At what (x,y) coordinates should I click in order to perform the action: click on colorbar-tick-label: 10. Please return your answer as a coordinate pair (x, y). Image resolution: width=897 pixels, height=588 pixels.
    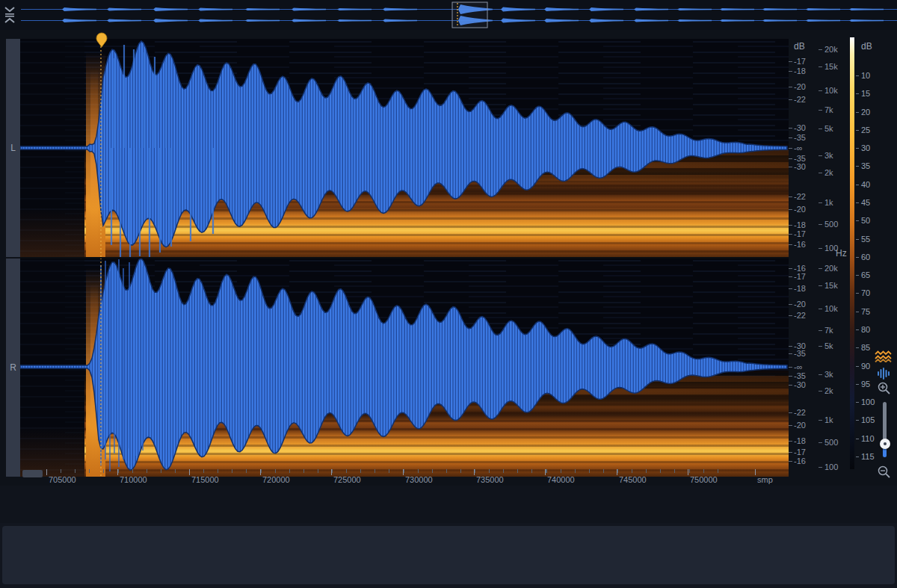
    Looking at the image, I should click on (866, 75).